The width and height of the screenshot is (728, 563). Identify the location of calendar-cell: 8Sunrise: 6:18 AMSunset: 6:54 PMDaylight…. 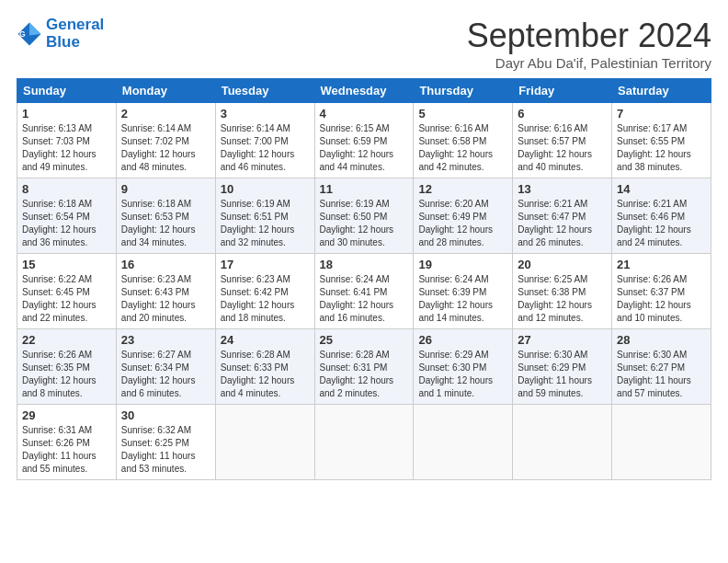
(67, 216).